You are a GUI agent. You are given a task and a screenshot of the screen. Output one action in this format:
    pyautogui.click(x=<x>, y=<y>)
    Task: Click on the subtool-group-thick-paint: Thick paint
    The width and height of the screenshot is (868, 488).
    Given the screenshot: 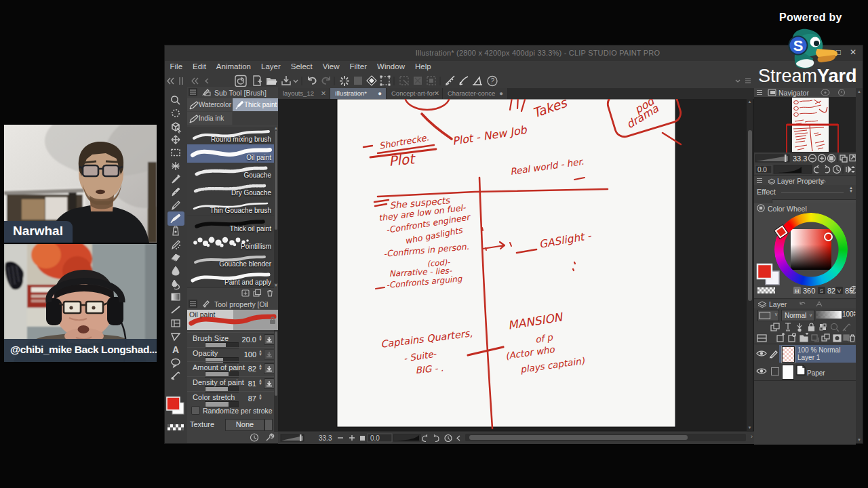 What is the action you would take?
    pyautogui.click(x=255, y=104)
    